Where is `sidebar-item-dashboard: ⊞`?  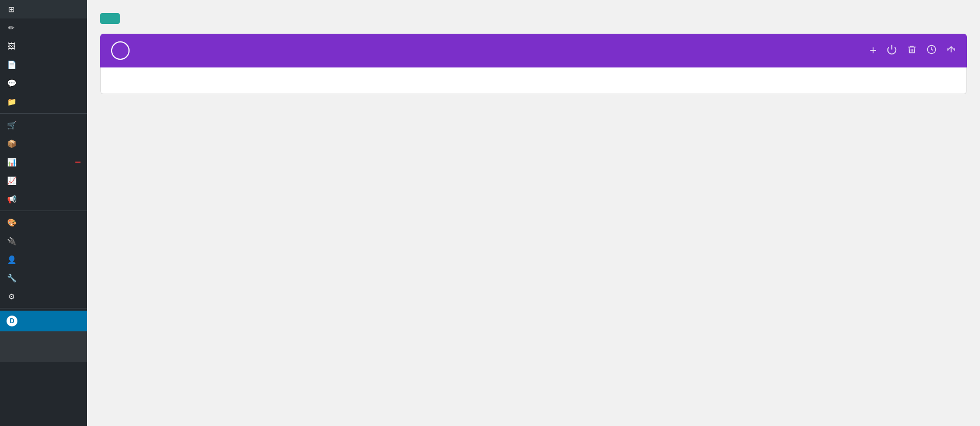
sidebar-item-dashboard: ⊞ is located at coordinates (44, 9).